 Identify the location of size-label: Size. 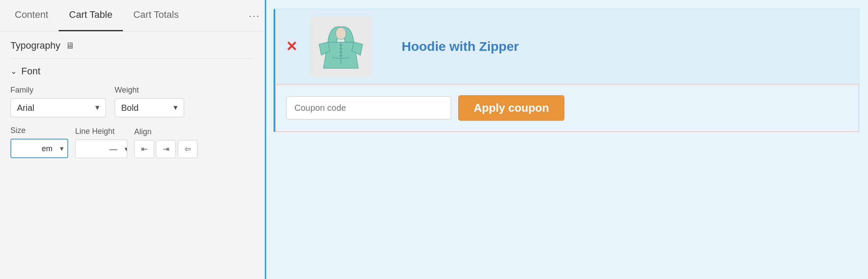
(39, 130).